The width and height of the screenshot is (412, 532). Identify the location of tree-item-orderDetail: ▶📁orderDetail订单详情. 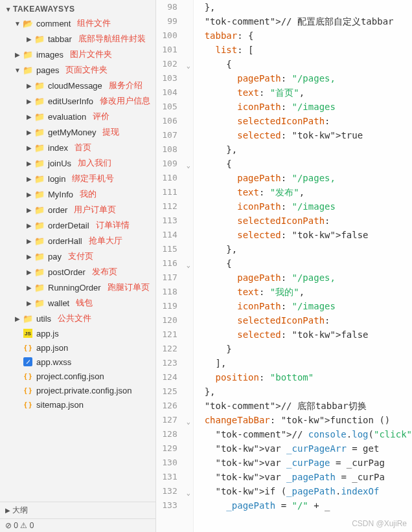
(78, 225).